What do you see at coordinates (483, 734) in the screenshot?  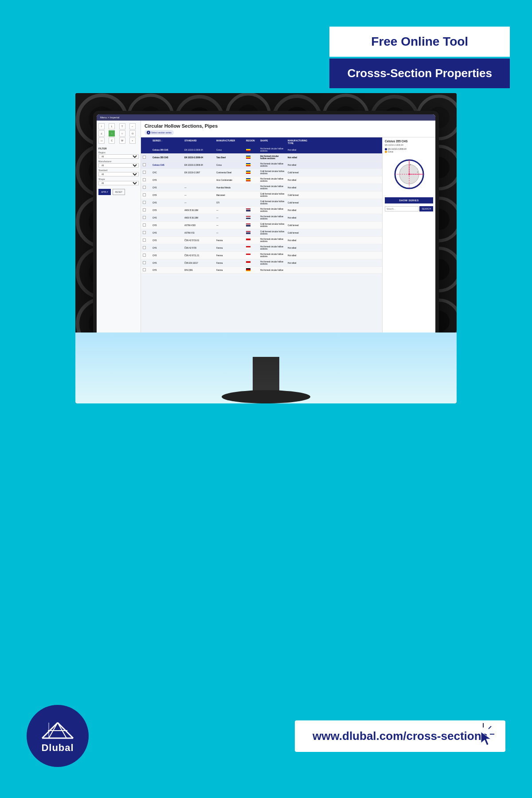 I see `cursor-click-svg` at bounding box center [483, 734].